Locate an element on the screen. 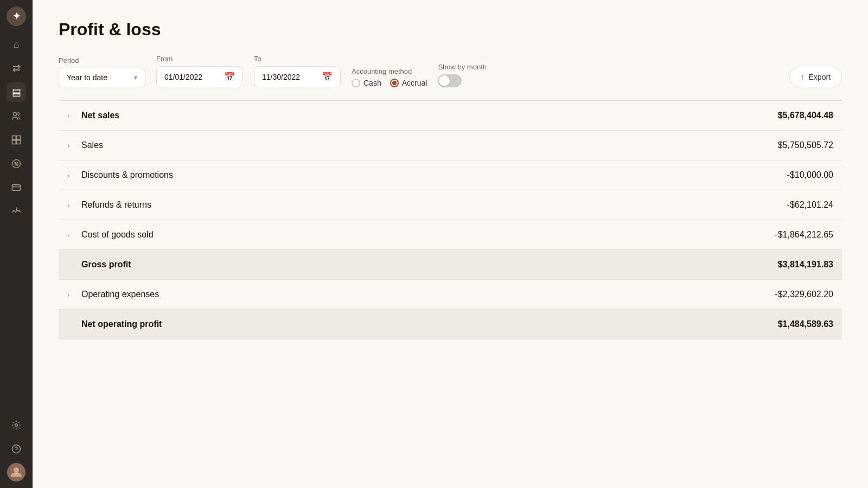 The width and height of the screenshot is (868, 488). sidebar: ✦ ⌂ ⇄ ▤ is located at coordinates (16, 244).